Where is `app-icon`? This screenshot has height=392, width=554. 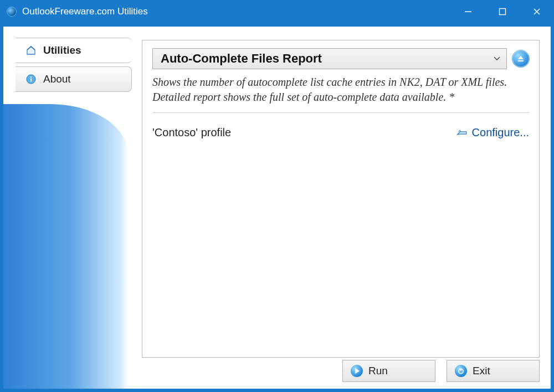
app-icon is located at coordinates (12, 12).